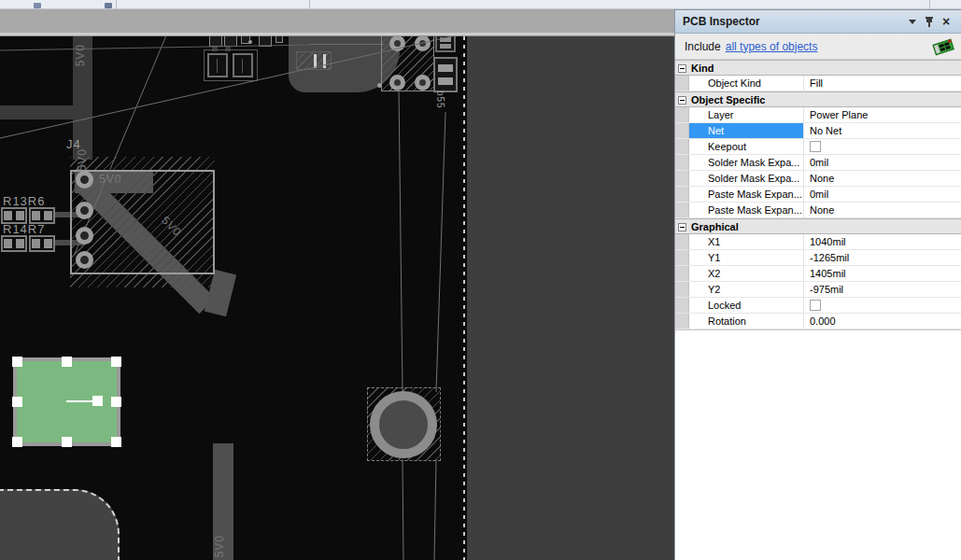 This screenshot has width=961, height=560. What do you see at coordinates (882, 258) in the screenshot?
I see `property-value: -1265mil` at bounding box center [882, 258].